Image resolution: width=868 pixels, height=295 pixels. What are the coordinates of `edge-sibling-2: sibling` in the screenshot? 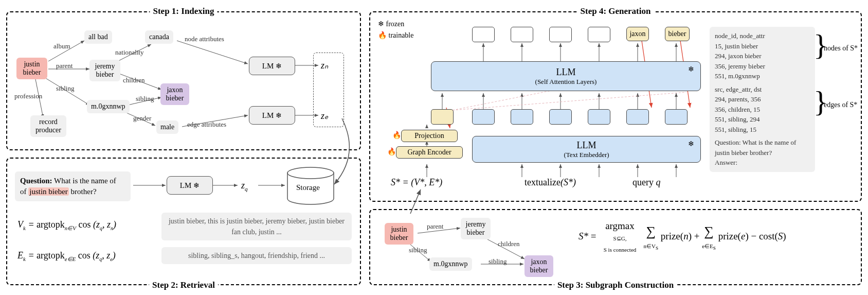 It's located at (145, 99).